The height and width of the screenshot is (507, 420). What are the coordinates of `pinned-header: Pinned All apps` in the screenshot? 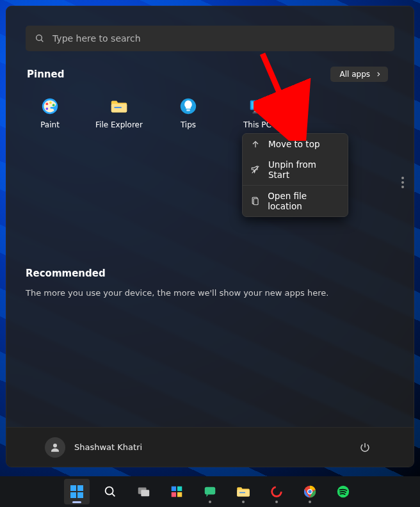 It's located at (210, 74).